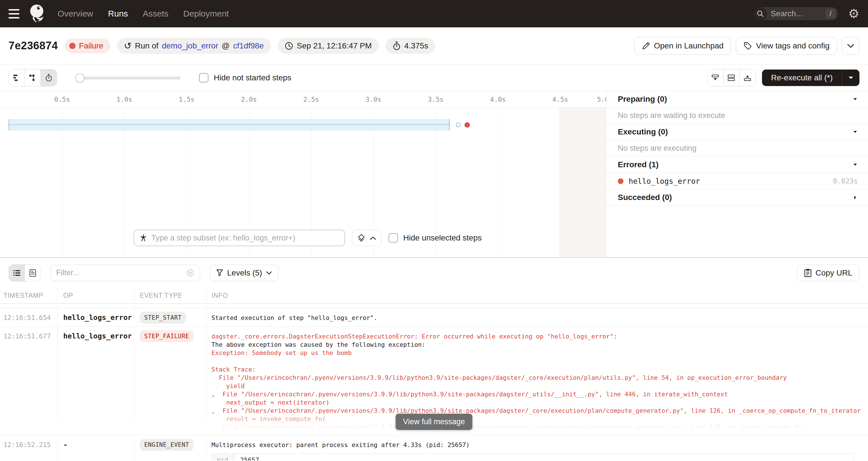 The image size is (868, 461). I want to click on log-column-header: EVENT TYPE, so click(170, 296).